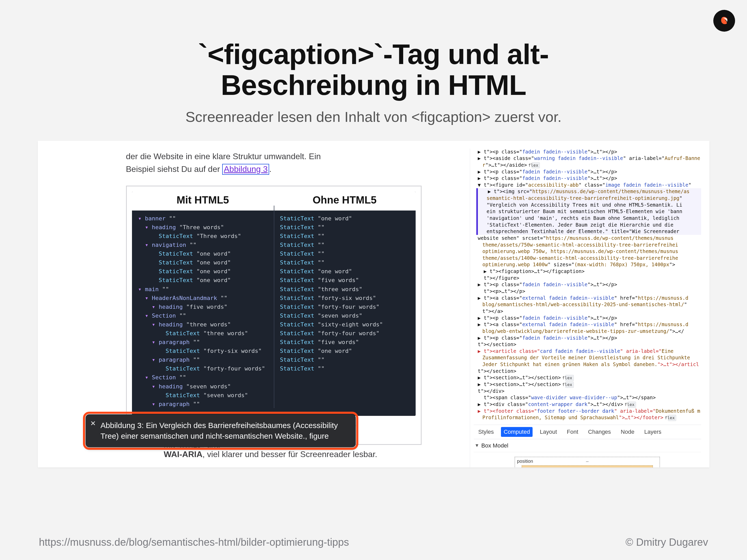 Image resolution: width=747 pixels, height=560 pixels. Describe the element at coordinates (203, 311) in the screenshot. I see `accessibility-tree-left: ▾ banner "" ▾ heading "Three words" Stat…` at that location.